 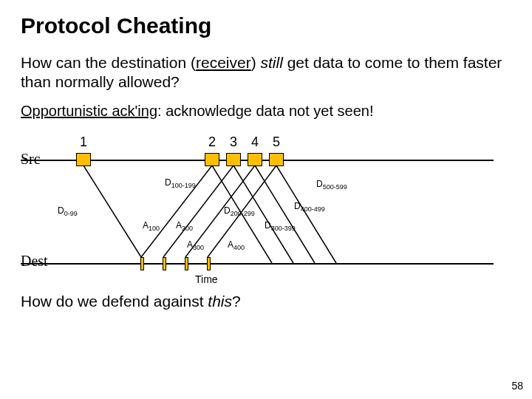 I want to click on label-a200: A200, so click(x=185, y=226).